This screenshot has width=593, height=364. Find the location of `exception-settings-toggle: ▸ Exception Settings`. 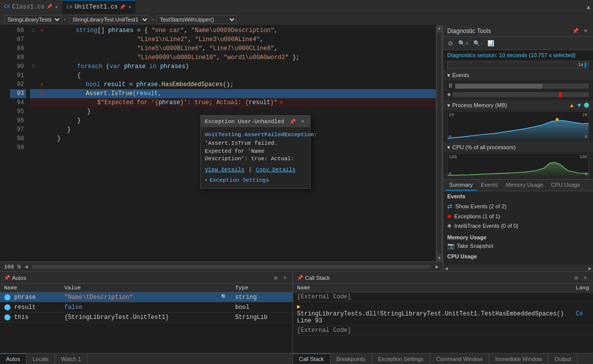

exception-settings-toggle: ▸ Exception Settings is located at coordinates (255, 180).